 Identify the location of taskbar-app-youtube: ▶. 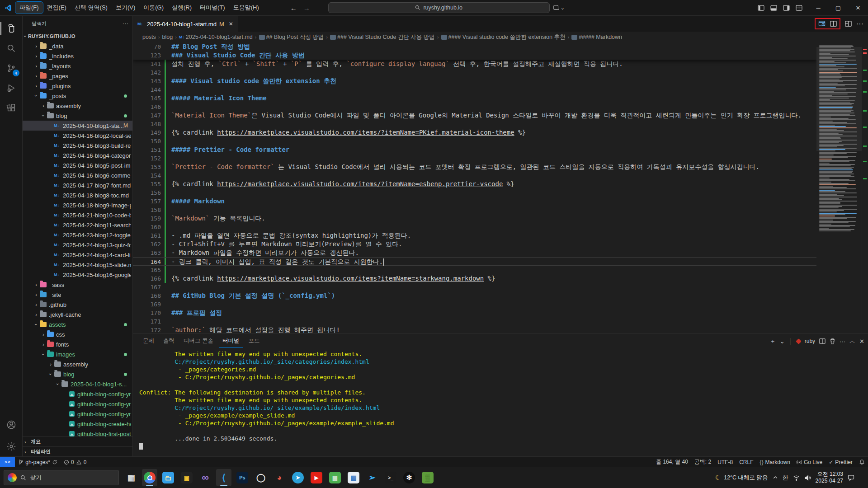
(316, 478).